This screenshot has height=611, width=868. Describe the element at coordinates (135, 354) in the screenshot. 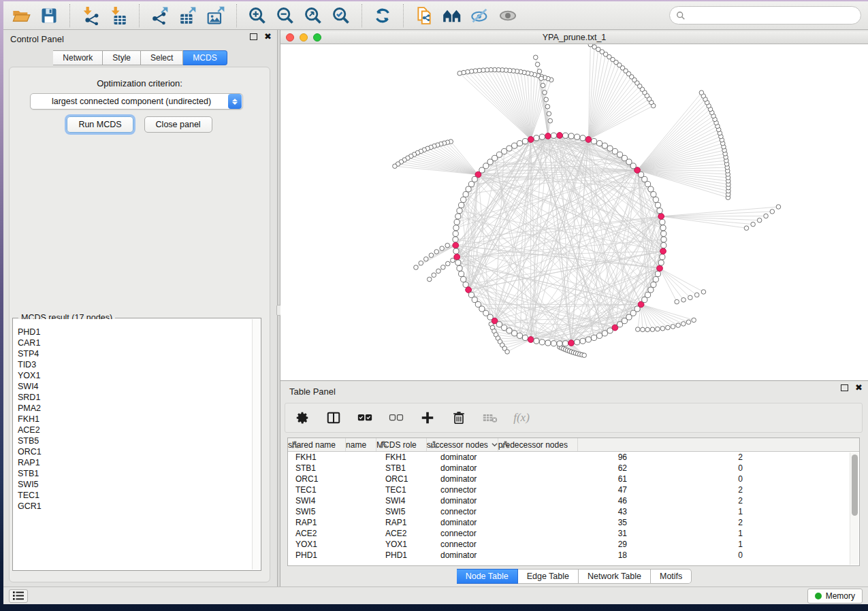

I see `mcds-result-item: STP4` at that location.